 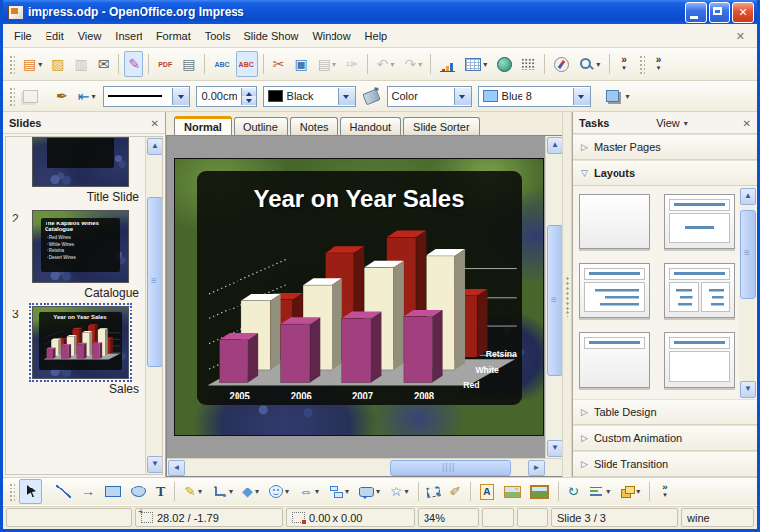 I want to click on spin-up-icon, so click(x=249, y=93).